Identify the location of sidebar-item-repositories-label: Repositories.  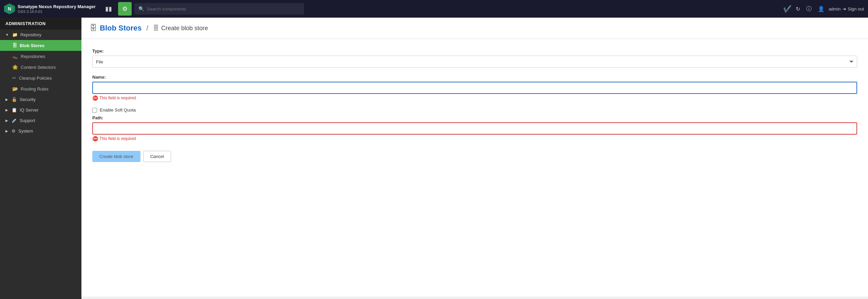
(33, 56).